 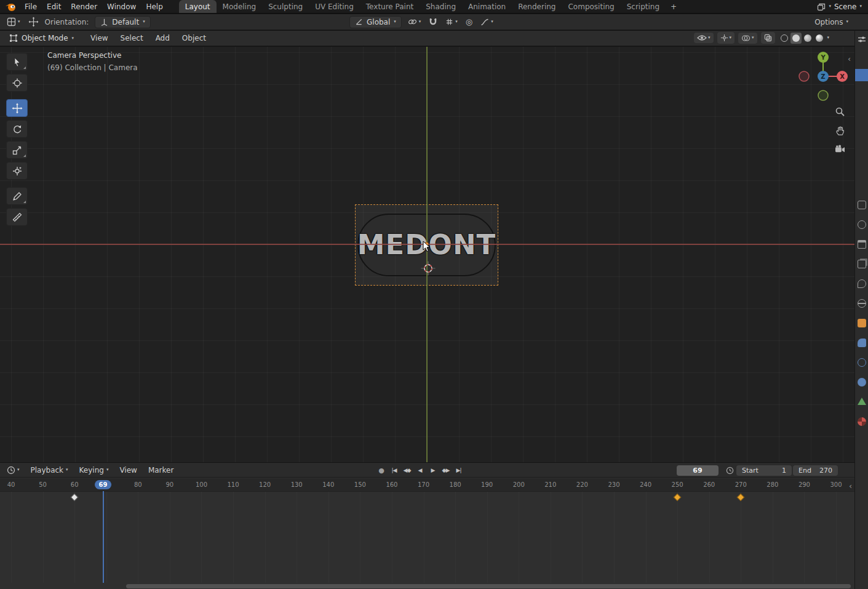 I want to click on menu-window: Window, so click(x=122, y=7).